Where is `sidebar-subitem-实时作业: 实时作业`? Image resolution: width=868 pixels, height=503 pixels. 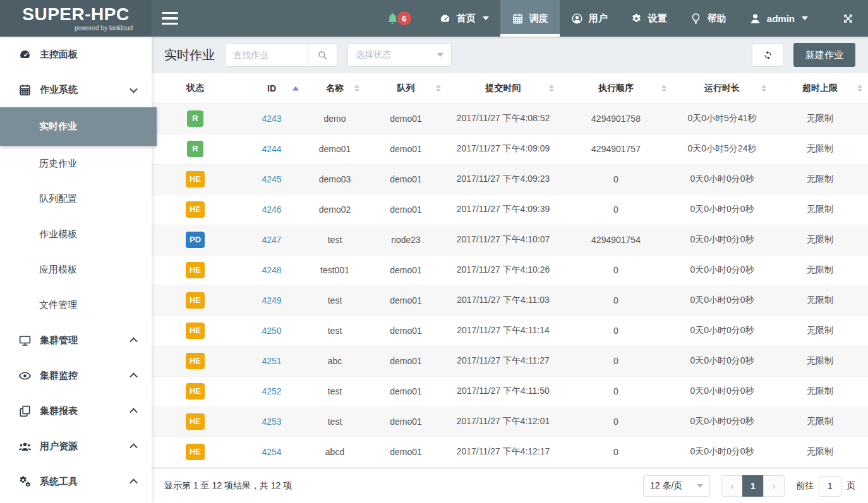
sidebar-subitem-实时作业: 实时作业 is located at coordinates (78, 126).